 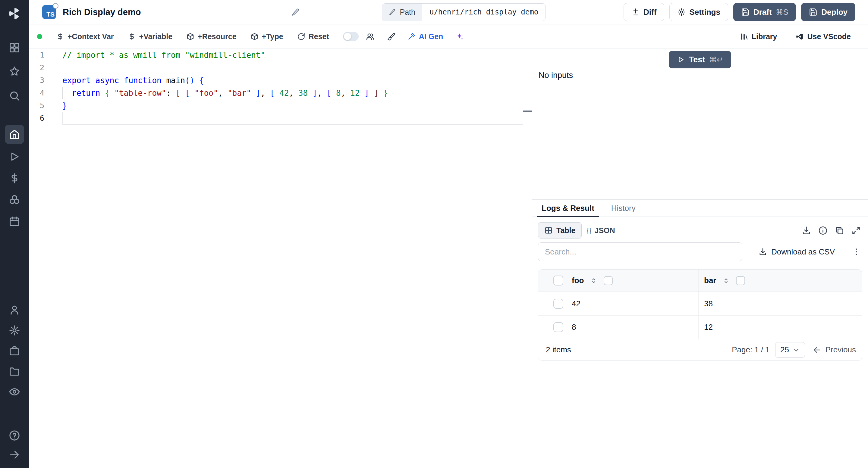 I want to click on ai-fix-button, so click(x=460, y=37).